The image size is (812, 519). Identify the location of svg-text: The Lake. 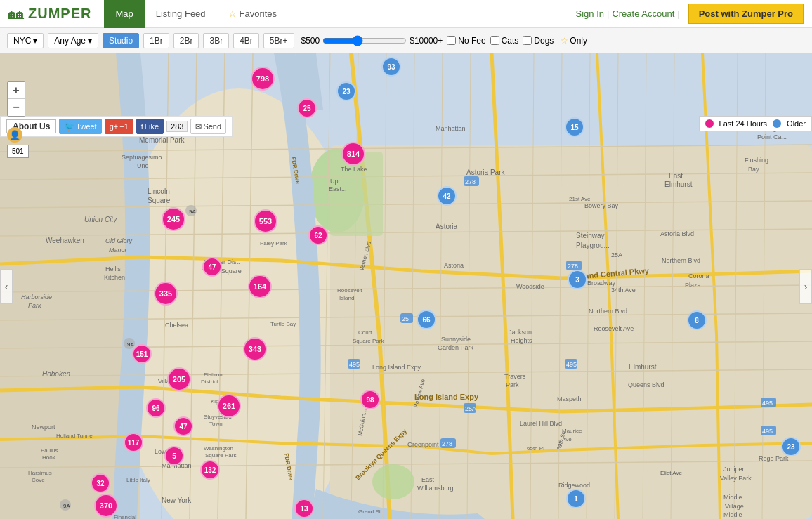
(354, 169).